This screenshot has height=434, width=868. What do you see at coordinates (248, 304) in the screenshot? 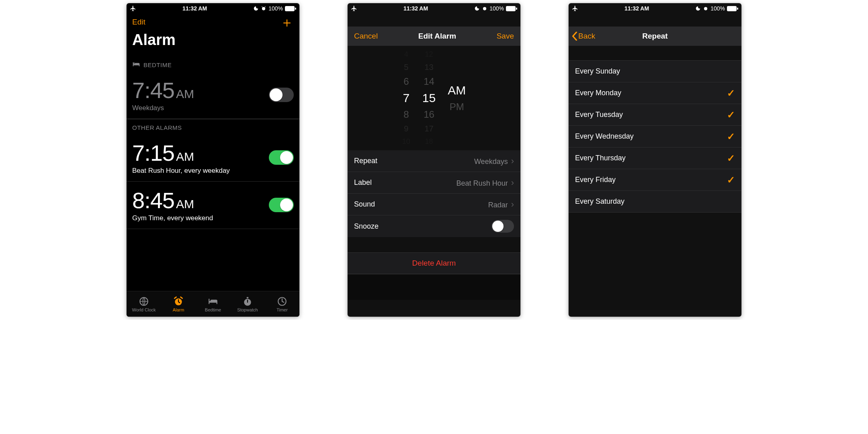
I see `tab-stopwatch: Stopwatch` at bounding box center [248, 304].